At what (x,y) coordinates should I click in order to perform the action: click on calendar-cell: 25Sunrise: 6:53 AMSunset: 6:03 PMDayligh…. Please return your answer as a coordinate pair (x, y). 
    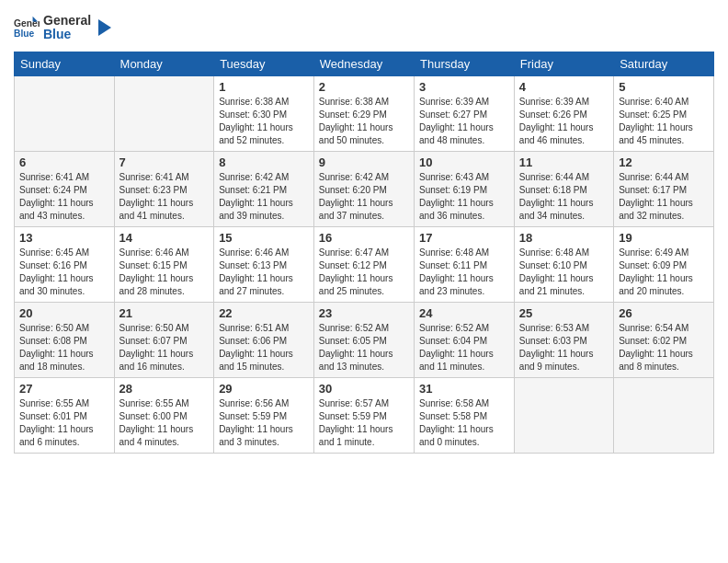
    Looking at the image, I should click on (563, 339).